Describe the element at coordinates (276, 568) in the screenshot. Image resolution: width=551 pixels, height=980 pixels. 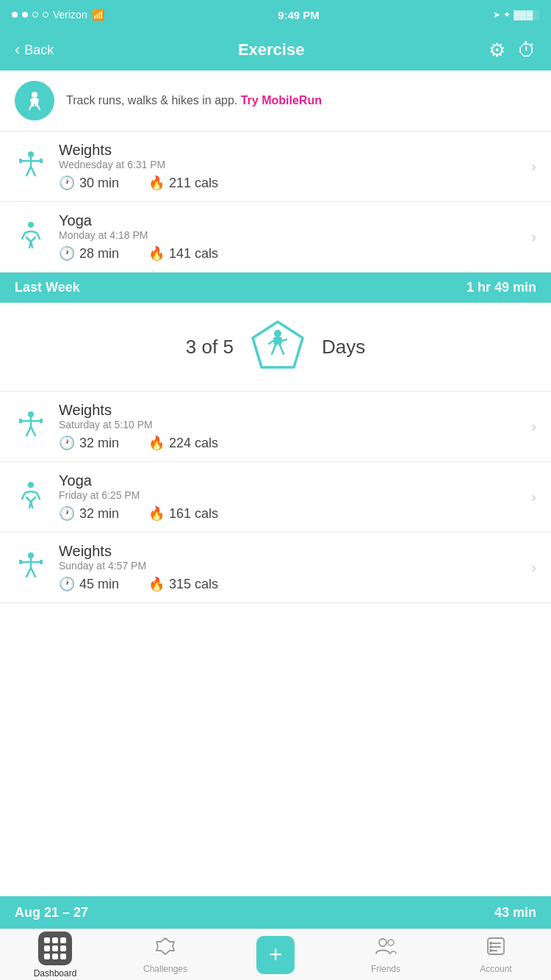
I see `exercise-item-weights-lw2: Weights Sunday at 4:57 PM 🕐 45 min 🔥 315…` at that location.